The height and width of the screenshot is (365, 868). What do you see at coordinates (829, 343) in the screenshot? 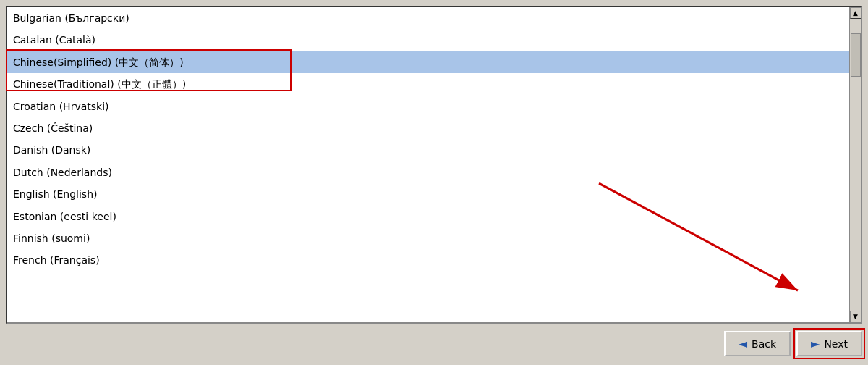
I see `next-button: ► Next` at bounding box center [829, 343].